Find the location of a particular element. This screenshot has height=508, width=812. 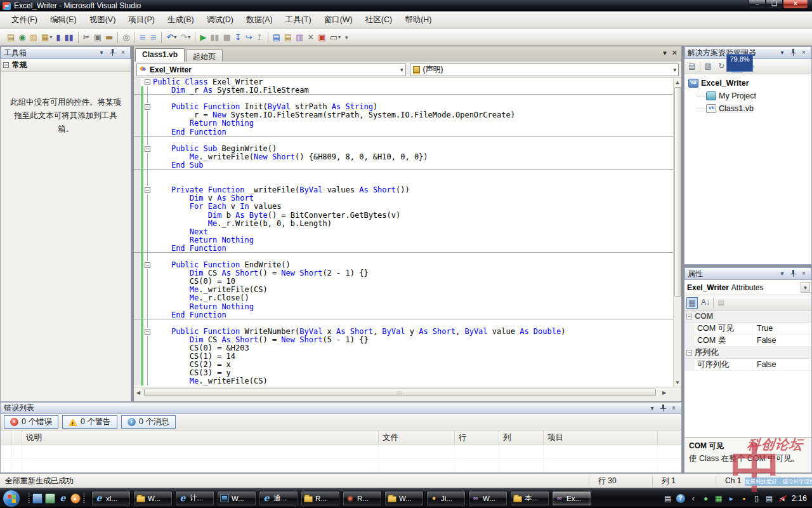

properties-object-dropdown: Exel_Writer Attributes ▾ is located at coordinates (748, 288).